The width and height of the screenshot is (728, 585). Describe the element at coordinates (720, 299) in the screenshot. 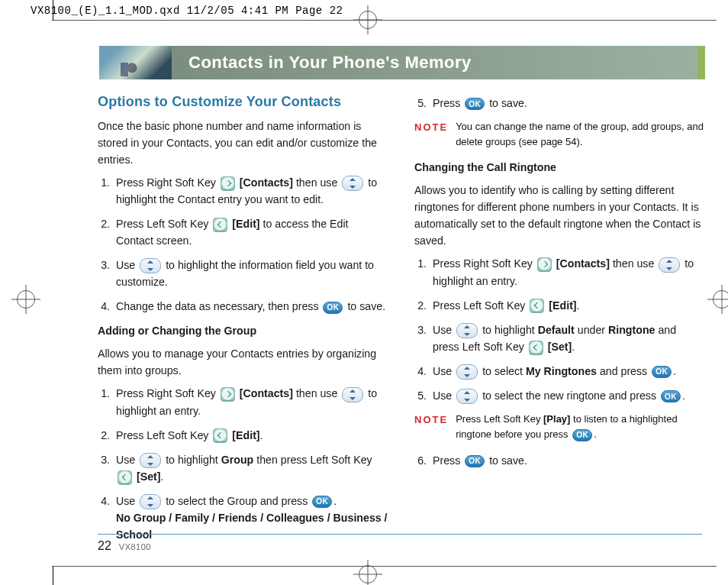

I see `crop-mark-right` at that location.